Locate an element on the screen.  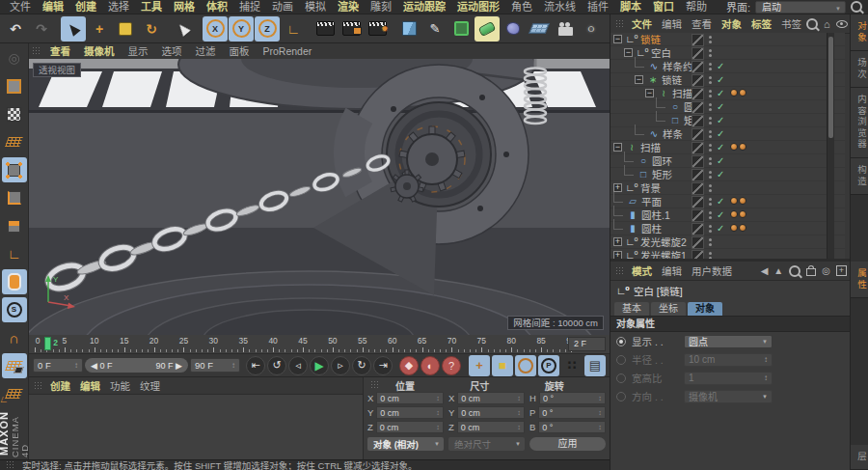
range-start-field: 0 F↕ is located at coordinates (58, 365).